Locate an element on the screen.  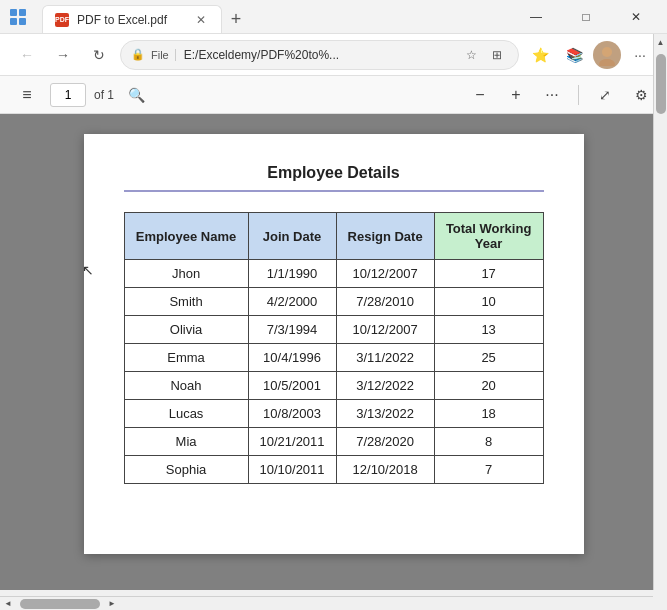
scroll-up-arrow: ▲ is located at coordinates (661, 42).